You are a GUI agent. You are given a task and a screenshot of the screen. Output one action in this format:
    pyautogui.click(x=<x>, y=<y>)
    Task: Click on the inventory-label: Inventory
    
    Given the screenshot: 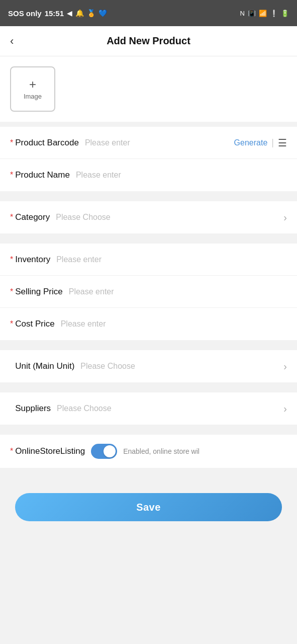 What is the action you would take?
    pyautogui.click(x=33, y=260)
    